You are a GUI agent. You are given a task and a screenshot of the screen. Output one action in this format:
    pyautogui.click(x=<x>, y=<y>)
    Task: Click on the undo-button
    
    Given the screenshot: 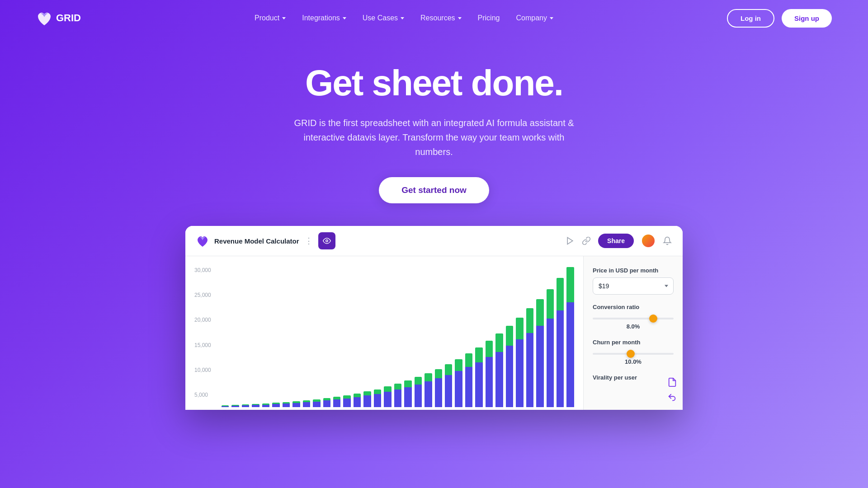 What is the action you would take?
    pyautogui.click(x=672, y=398)
    